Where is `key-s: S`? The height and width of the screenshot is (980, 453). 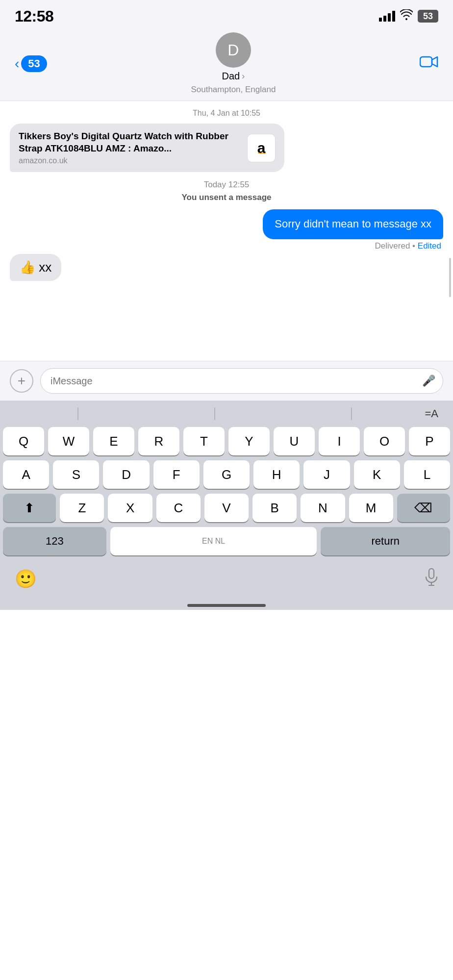 key-s: S is located at coordinates (76, 475).